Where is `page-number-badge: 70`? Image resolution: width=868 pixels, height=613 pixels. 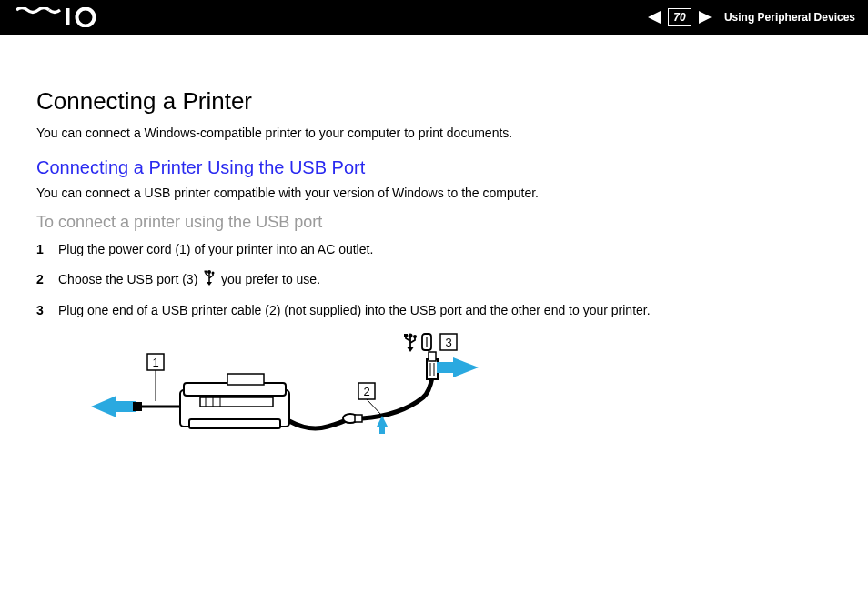 page-number-badge: 70 is located at coordinates (680, 17).